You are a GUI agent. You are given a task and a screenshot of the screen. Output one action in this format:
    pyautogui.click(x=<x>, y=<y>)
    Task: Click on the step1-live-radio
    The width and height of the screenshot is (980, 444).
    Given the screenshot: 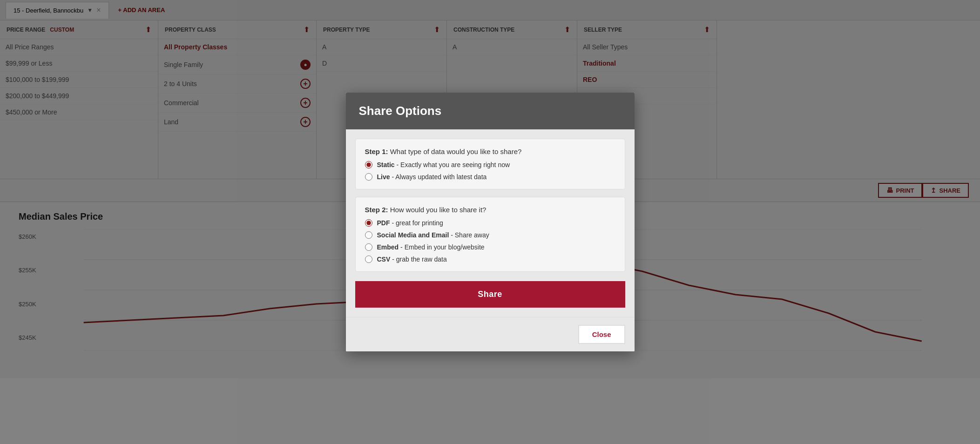 What is the action you would take?
    pyautogui.click(x=369, y=177)
    